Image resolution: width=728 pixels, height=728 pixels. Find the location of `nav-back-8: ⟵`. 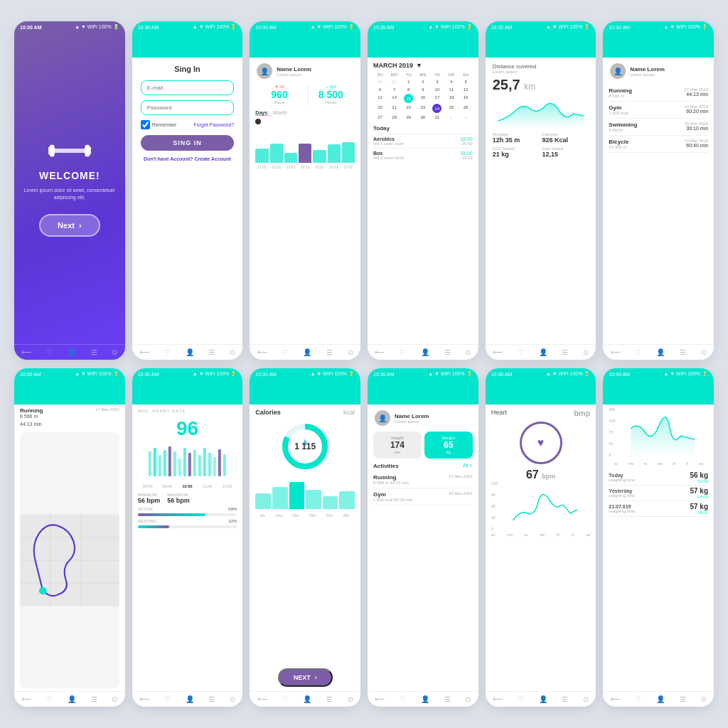

nav-back-8: ⟵ is located at coordinates (144, 700).